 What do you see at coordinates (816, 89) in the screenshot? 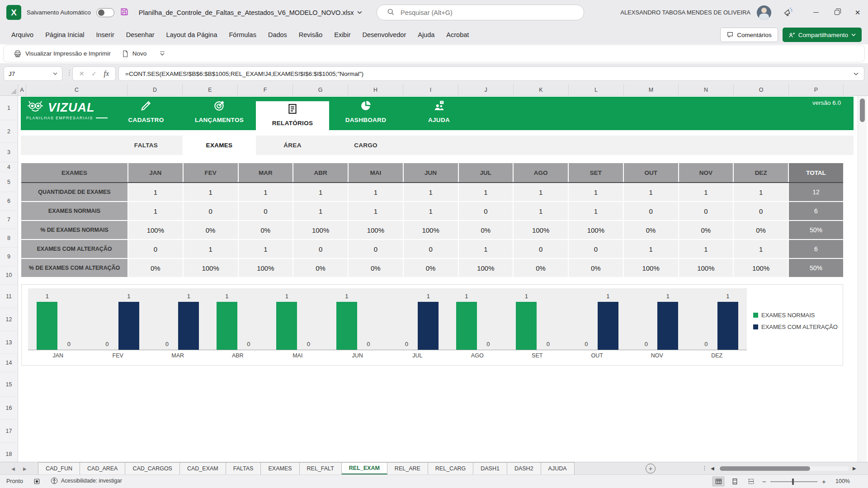
I see `column-header-p: P` at bounding box center [816, 89].